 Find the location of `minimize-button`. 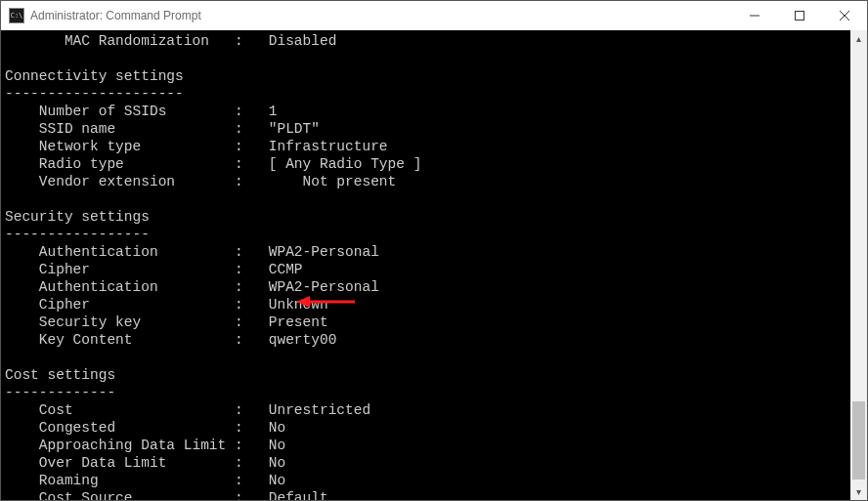

minimize-button is located at coordinates (755, 16).